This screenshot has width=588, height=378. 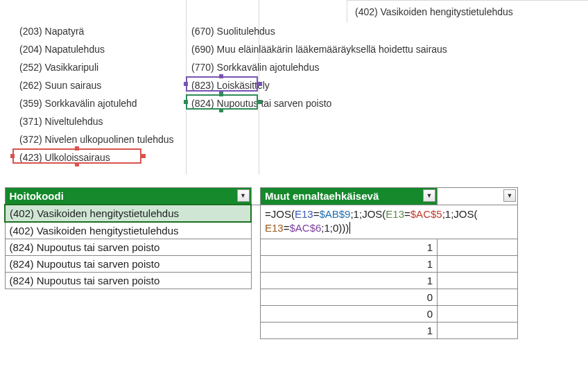 I want to click on header-blank: ▼, so click(x=478, y=197).